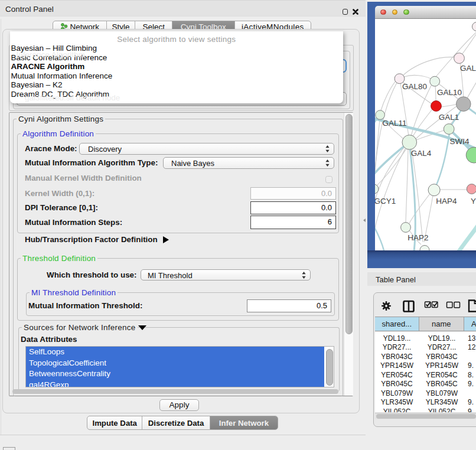 The width and height of the screenshot is (476, 450). I want to click on svg-text: GAL80, so click(415, 86).